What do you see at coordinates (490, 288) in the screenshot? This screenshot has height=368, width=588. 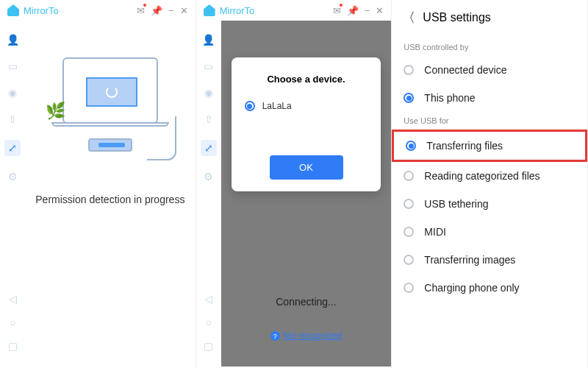 I see `opt-charging-only: Charging phone only` at bounding box center [490, 288].